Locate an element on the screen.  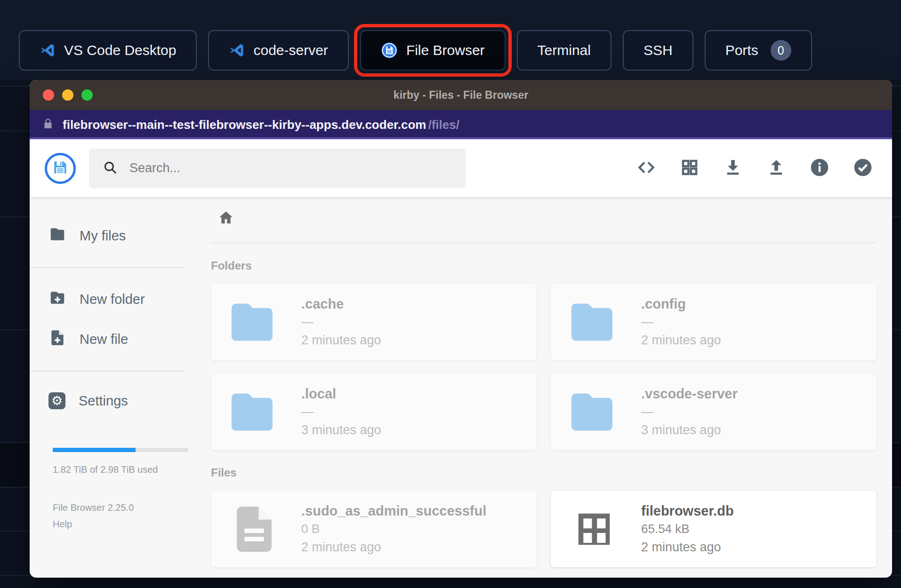
switch-view-grid-button is located at coordinates (690, 168).